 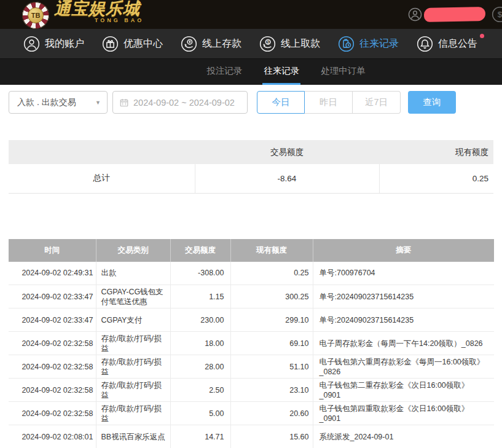 What do you see at coordinates (200, 251) in the screenshot?
I see `col-amount: 交易额度` at bounding box center [200, 251].